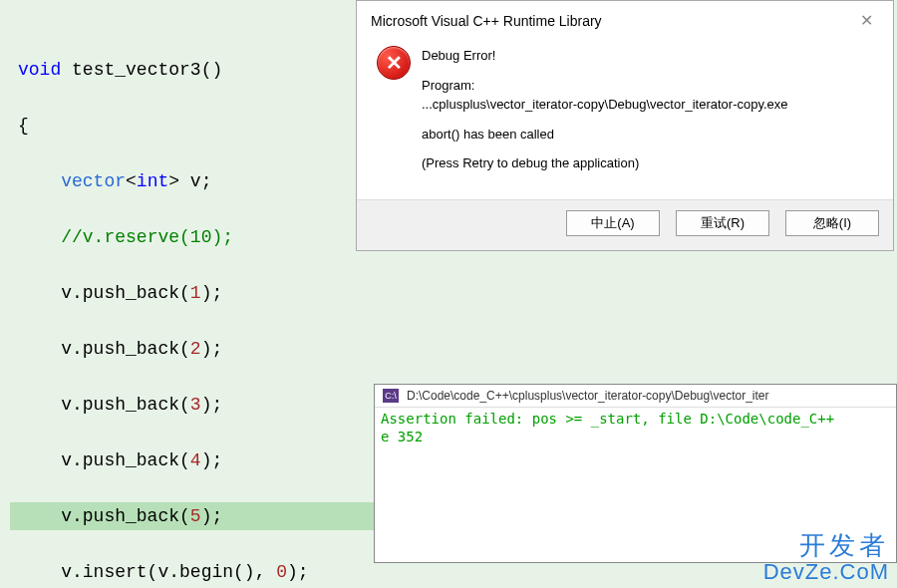  What do you see at coordinates (832, 223) in the screenshot?
I see `ignore-button: 忽略(I)` at bounding box center [832, 223].